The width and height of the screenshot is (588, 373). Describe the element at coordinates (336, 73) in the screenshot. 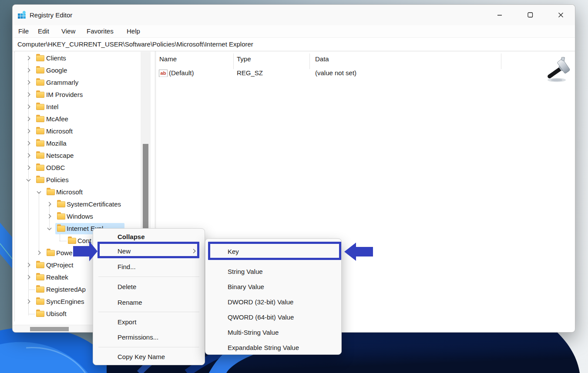

I see `value-data: (value not set)` at that location.